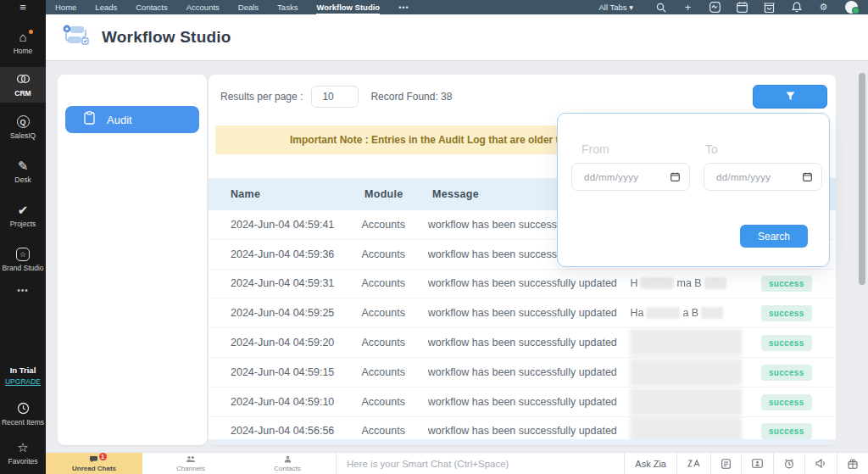 This screenshot has height=474, width=868. What do you see at coordinates (457, 463) in the screenshot?
I see `smart-chat-bar: 1 Unread Chats Channels Contacts Here is…` at bounding box center [457, 463].